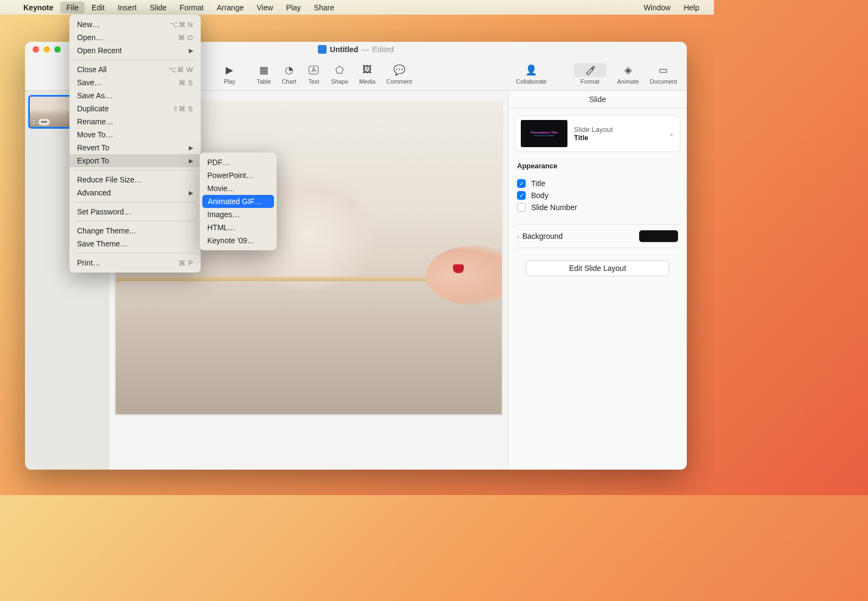 The width and height of the screenshot is (868, 601). What do you see at coordinates (135, 37) in the screenshot?
I see `menu-item-open: Open…⌘ O` at bounding box center [135, 37].